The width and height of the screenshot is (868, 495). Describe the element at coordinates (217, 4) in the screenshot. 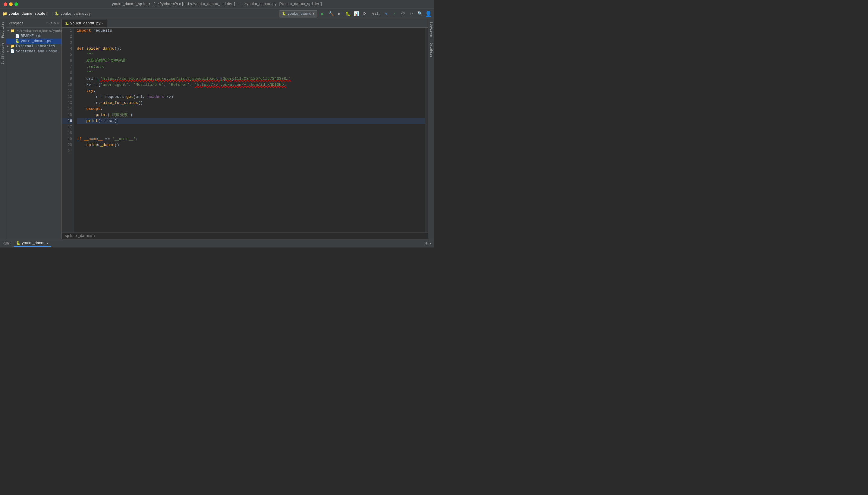

I see `titlebar: youku_danmu_spider [~/PycharmProjects/yo…` at that location.